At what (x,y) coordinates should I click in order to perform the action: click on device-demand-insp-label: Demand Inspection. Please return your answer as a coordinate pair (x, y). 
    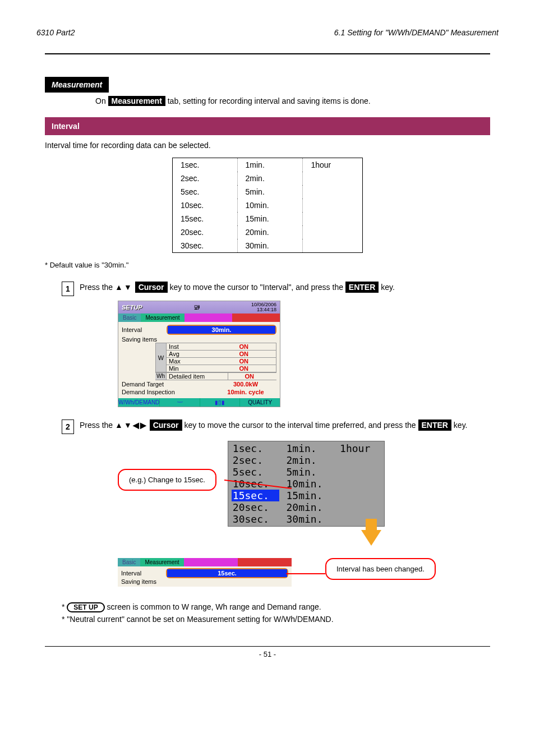
    Looking at the image, I should click on (168, 392).